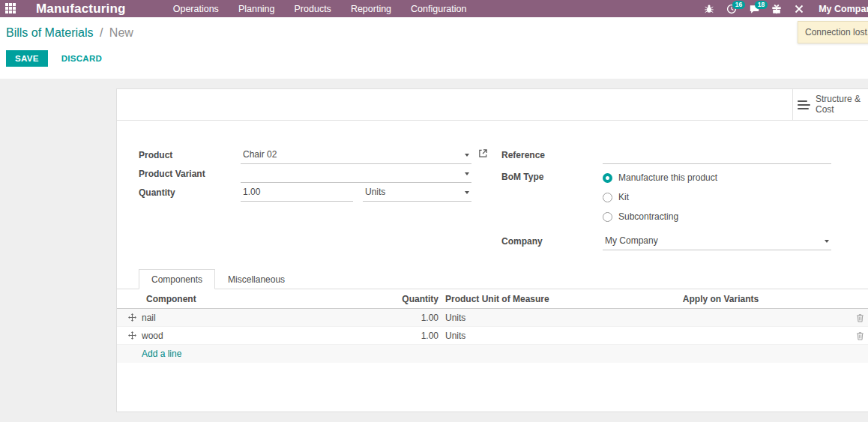 The width and height of the screenshot is (868, 422). What do you see at coordinates (313, 9) in the screenshot?
I see `menu-products: Products` at bounding box center [313, 9].